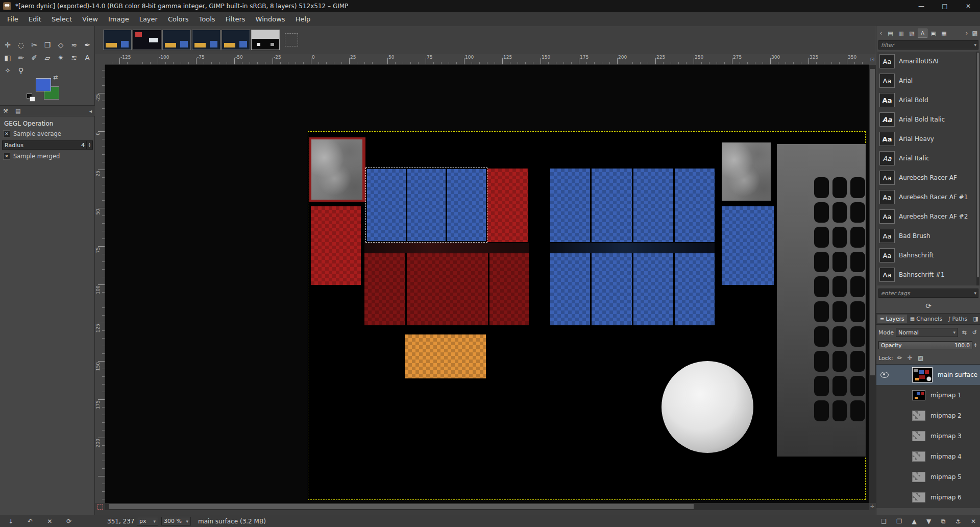 The image size is (980, 527). I want to click on swap-colors-icon: ⇄, so click(55, 78).